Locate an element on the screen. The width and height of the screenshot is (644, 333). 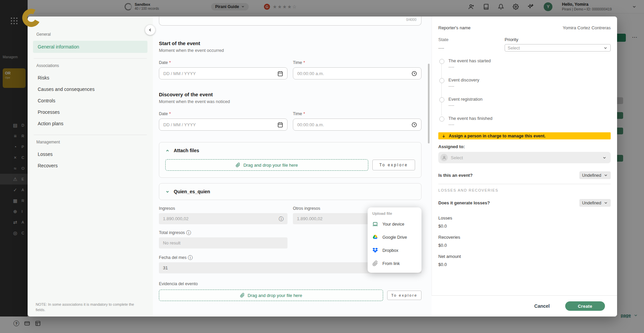
nav-note: NOTE: In some associations it is mandato… is located at coordinates (88, 307).